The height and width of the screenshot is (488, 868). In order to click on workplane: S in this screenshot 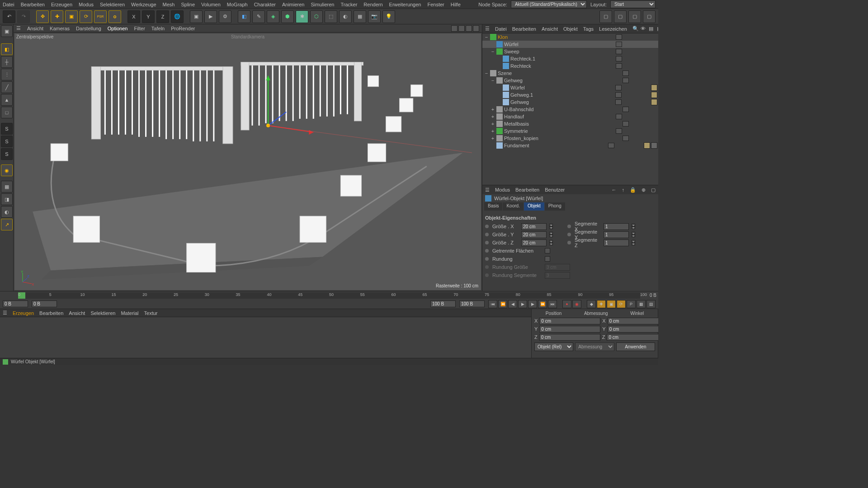, I will do `click(7, 154)`.